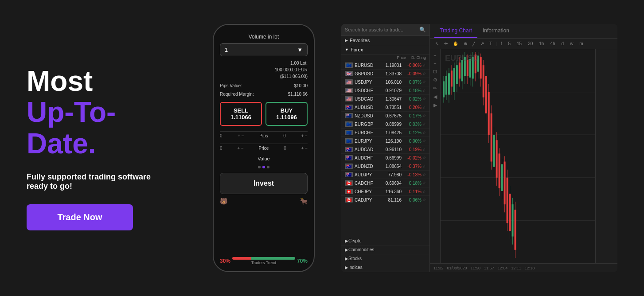 This screenshot has width=644, height=296. I want to click on right-arrow-icon: ▶, so click(435, 105).